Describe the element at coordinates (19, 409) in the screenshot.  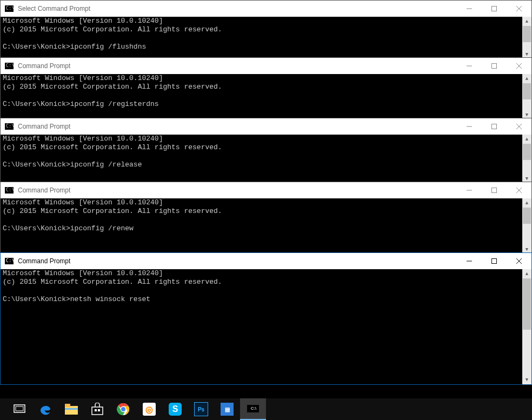
I see `task-view-button` at that location.